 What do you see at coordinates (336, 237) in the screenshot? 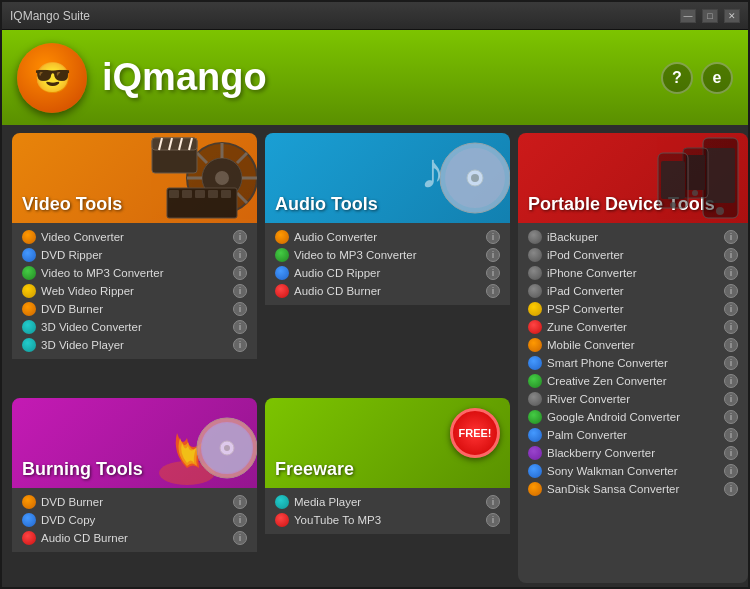
I see `tool-label: Audio Converter` at bounding box center [336, 237].